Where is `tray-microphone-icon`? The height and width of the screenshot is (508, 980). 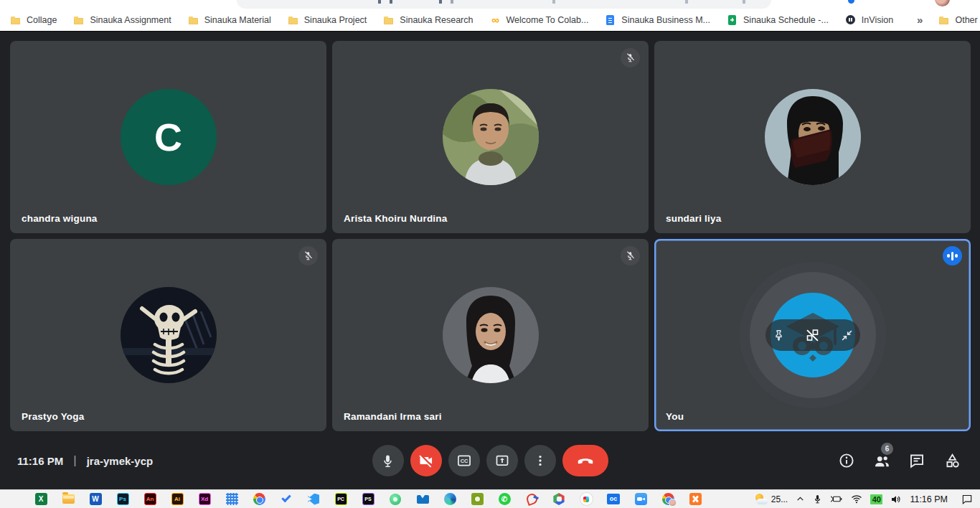 tray-microphone-icon is located at coordinates (818, 499).